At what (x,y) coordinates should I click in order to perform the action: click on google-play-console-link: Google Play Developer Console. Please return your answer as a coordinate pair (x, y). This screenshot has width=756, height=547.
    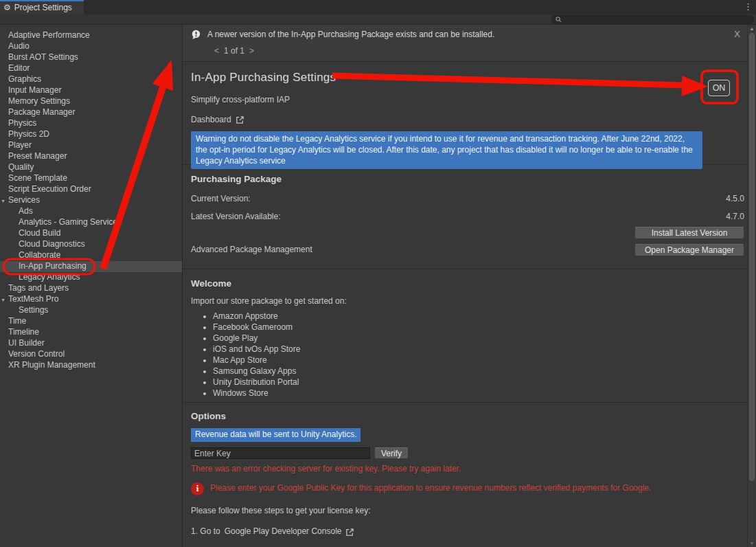
    Looking at the image, I should click on (283, 532).